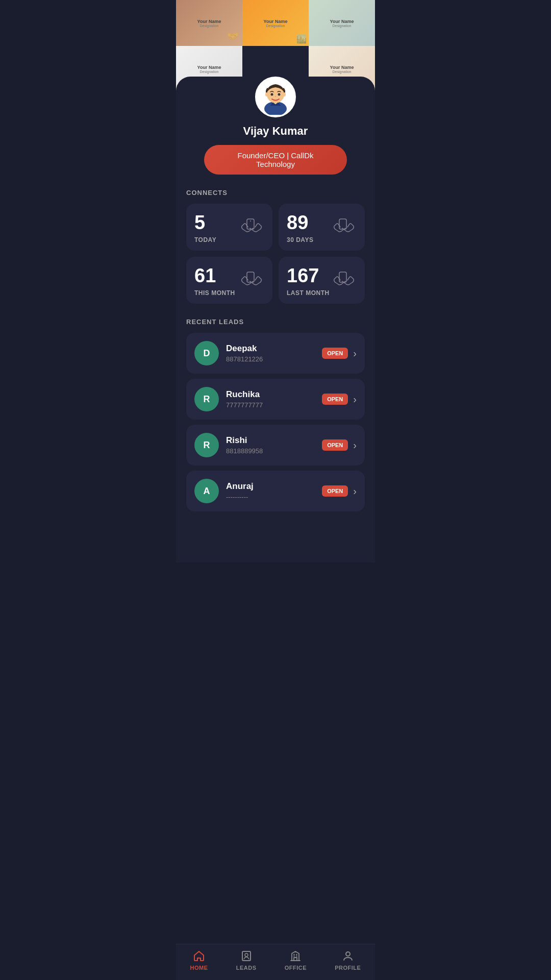 The image size is (551, 980). What do you see at coordinates (274, 497) in the screenshot?
I see `lead-phone-anuraj: ----------` at bounding box center [274, 497].